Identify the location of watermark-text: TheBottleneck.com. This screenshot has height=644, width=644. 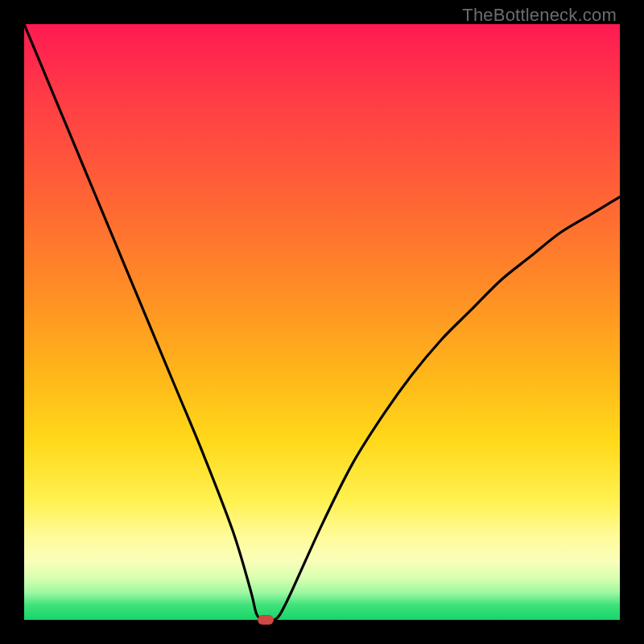
(539, 15).